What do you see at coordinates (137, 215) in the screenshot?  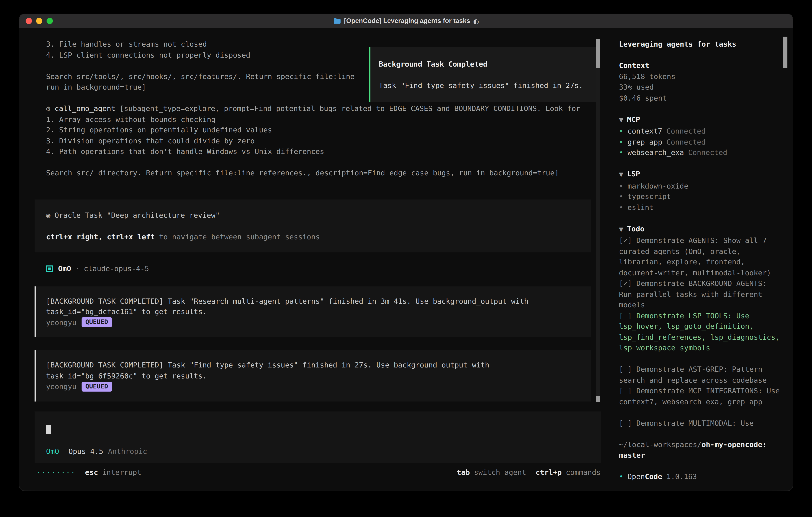 I see `oracle-task-title: Oracle Task "Deep architecture review"` at bounding box center [137, 215].